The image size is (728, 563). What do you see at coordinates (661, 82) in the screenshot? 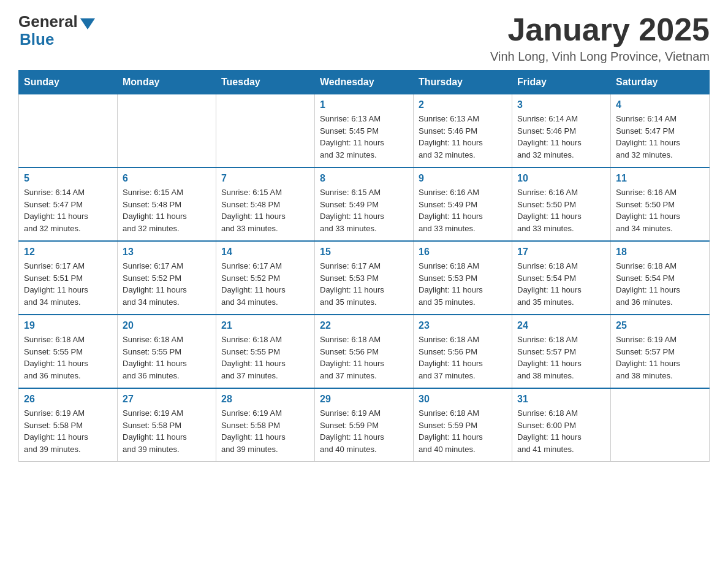
I see `weekday-header-saturday: Saturday` at bounding box center [661, 82].